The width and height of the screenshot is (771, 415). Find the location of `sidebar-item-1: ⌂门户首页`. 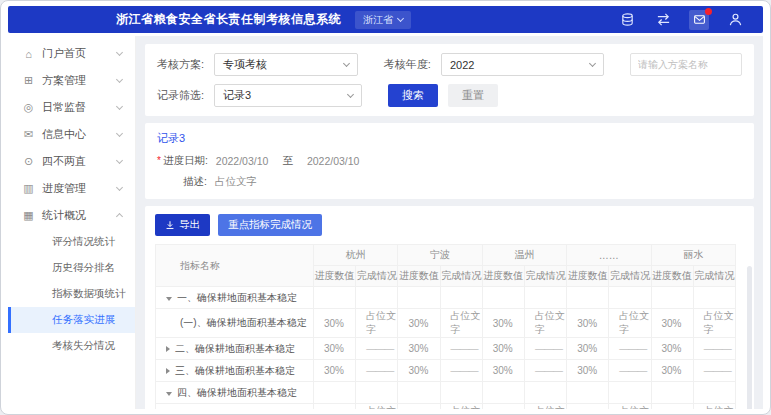

sidebar-item-1: ⌂门户首页 is located at coordinates (72, 54).